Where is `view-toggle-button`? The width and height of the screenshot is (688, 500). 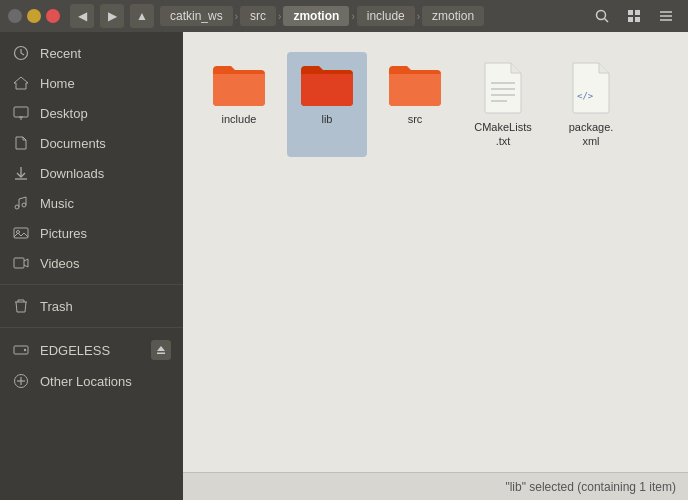 view-toggle-button is located at coordinates (634, 16).